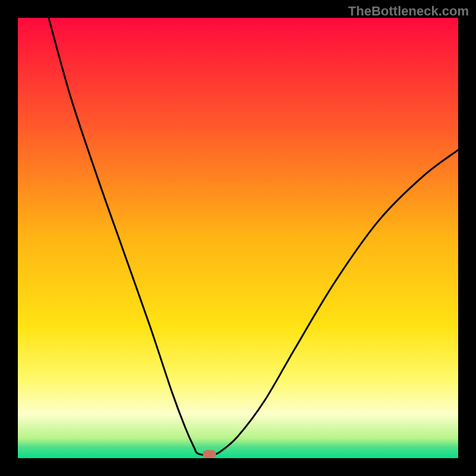 The width and height of the screenshot is (476, 476). What do you see at coordinates (209, 455) in the screenshot?
I see `marker-point` at bounding box center [209, 455].